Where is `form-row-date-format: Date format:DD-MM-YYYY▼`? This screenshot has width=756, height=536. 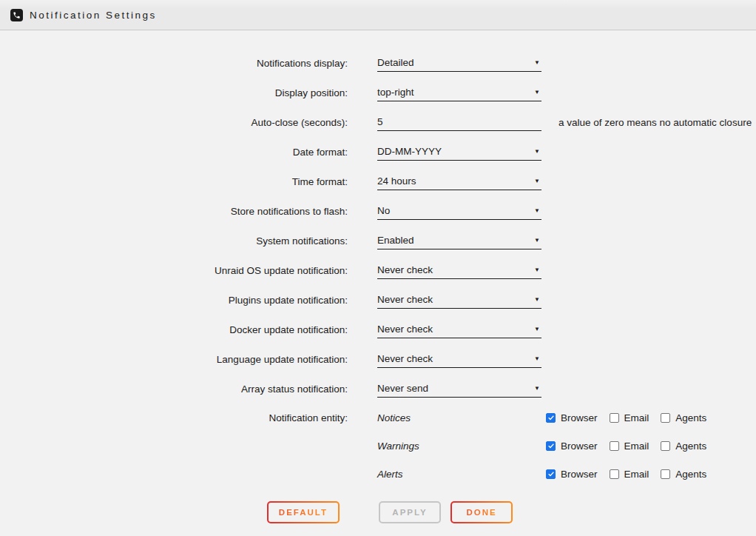
form-row-date-format: Date format:DD-MM-YYYY▼ is located at coordinates (378, 152).